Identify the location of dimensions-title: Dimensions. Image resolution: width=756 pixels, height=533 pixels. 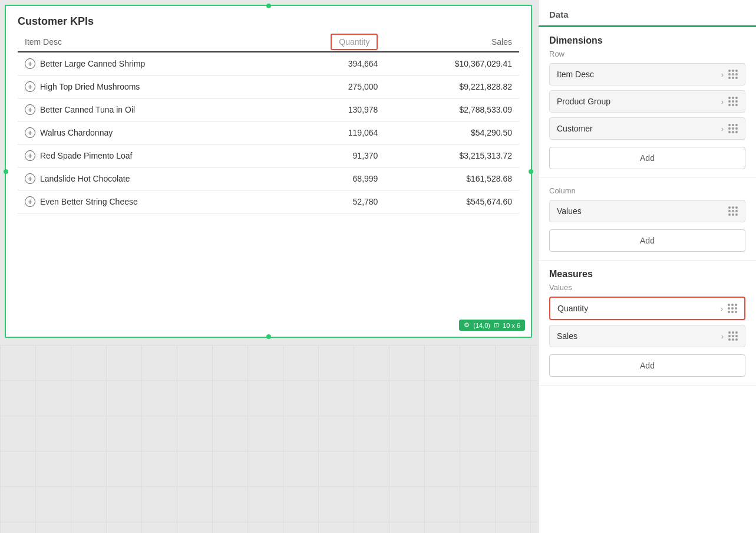
(647, 41).